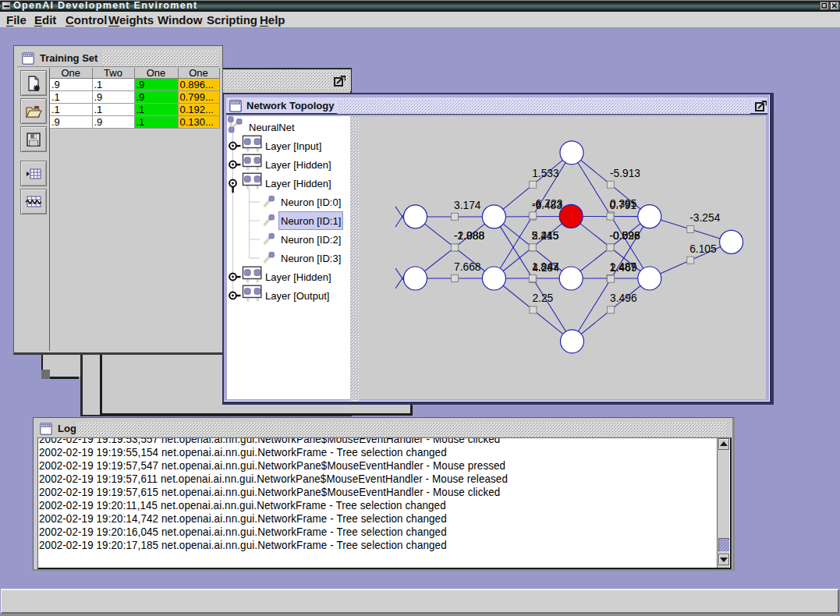 The width and height of the screenshot is (840, 616). Describe the element at coordinates (548, 204) in the screenshot. I see `svg-text: -6.723` at that location.